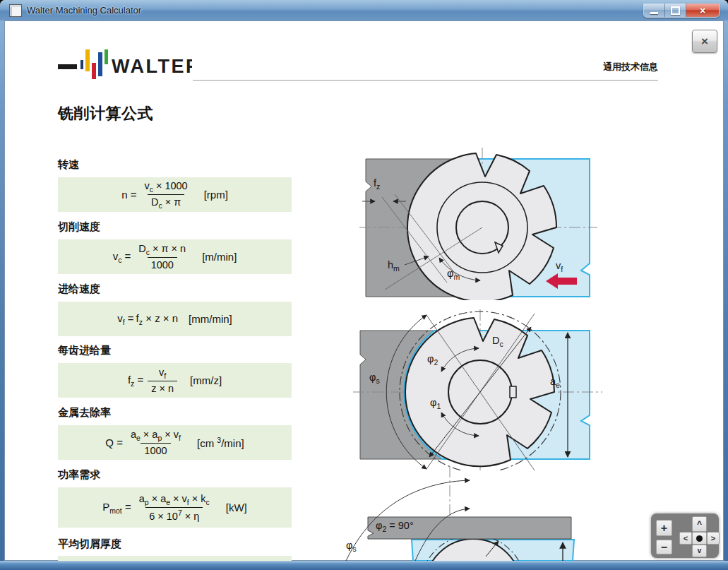 The height and width of the screenshot is (570, 728). What do you see at coordinates (68, 66) in the screenshot?
I see `logo-dash` at bounding box center [68, 66].